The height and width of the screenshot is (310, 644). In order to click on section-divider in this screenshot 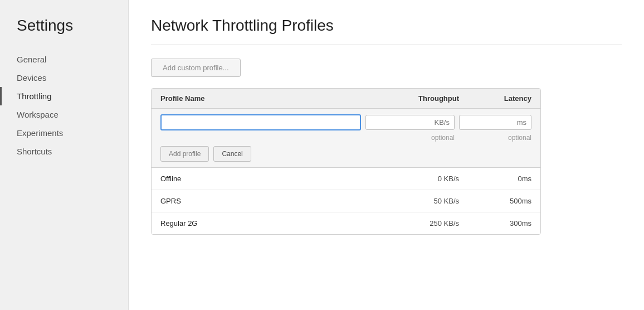, I will do `click(387, 45)`.